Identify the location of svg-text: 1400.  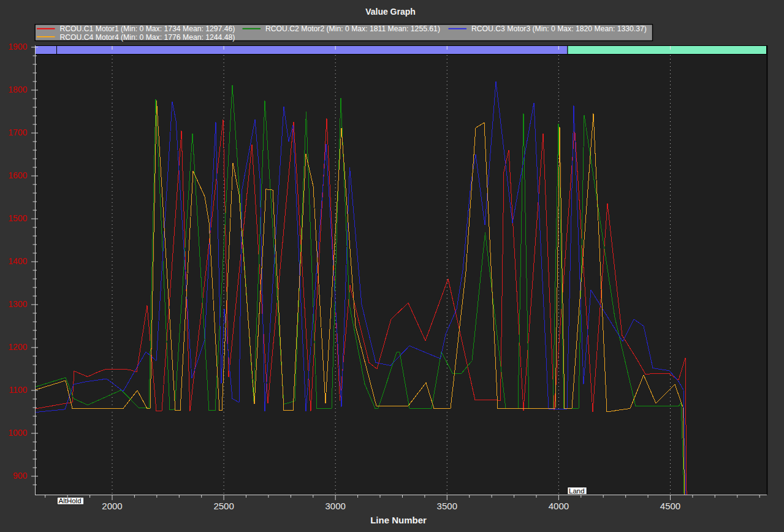
(17, 261).